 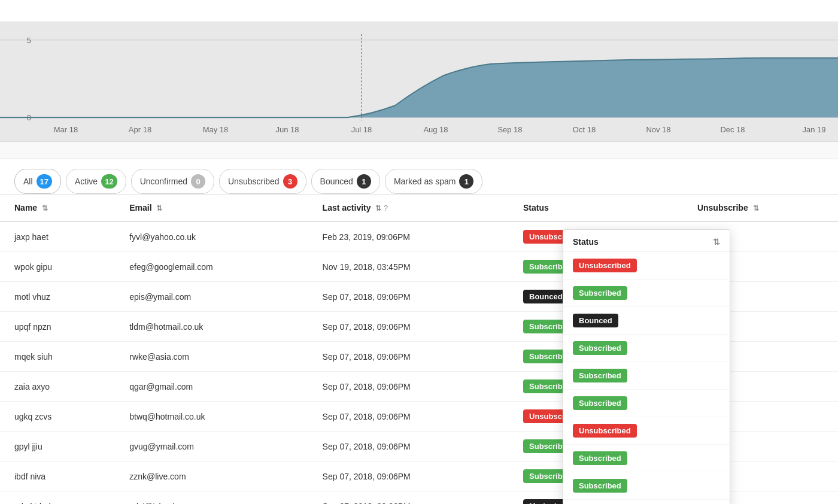 I want to click on svg-text: Jan 19, so click(x=814, y=129).